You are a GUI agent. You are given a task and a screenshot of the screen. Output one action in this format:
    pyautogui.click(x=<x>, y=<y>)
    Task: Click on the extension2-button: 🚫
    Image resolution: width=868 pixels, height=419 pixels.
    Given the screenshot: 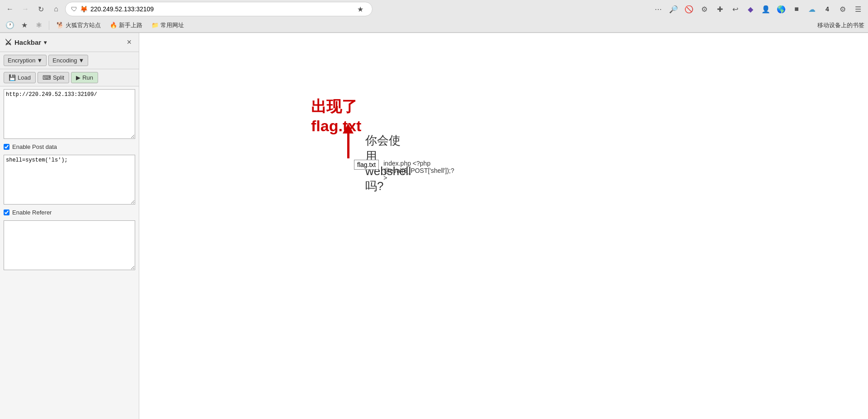 What is the action you would take?
    pyautogui.click(x=689, y=9)
    